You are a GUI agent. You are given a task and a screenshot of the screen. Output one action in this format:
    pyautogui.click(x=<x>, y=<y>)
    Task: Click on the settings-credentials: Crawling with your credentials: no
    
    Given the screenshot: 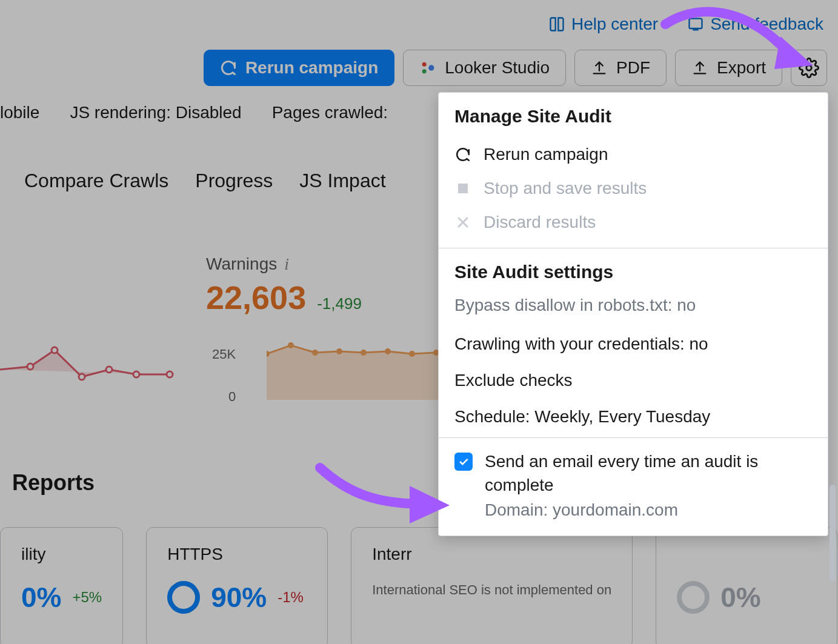 What is the action you would take?
    pyautogui.click(x=633, y=344)
    